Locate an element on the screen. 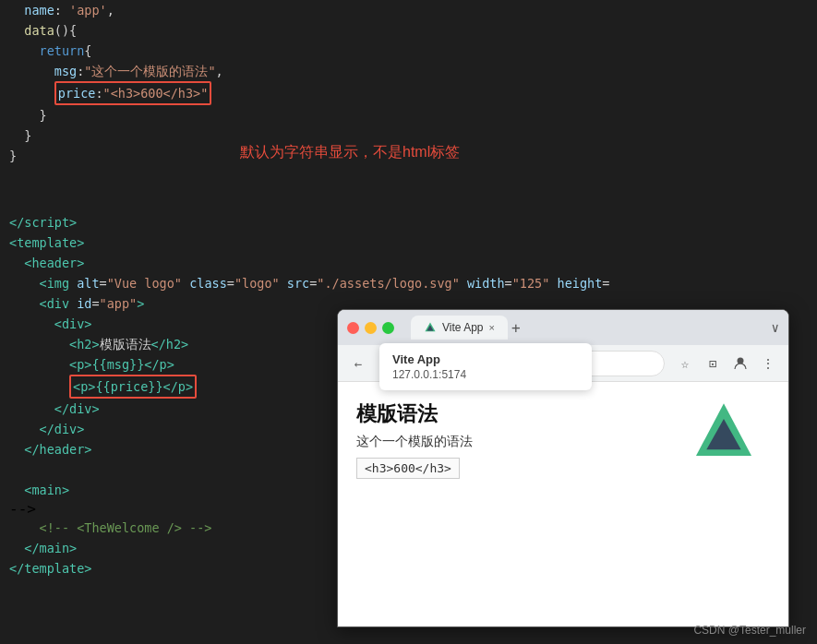  watermark: CSDN @Tester_muller is located at coordinates (750, 630).